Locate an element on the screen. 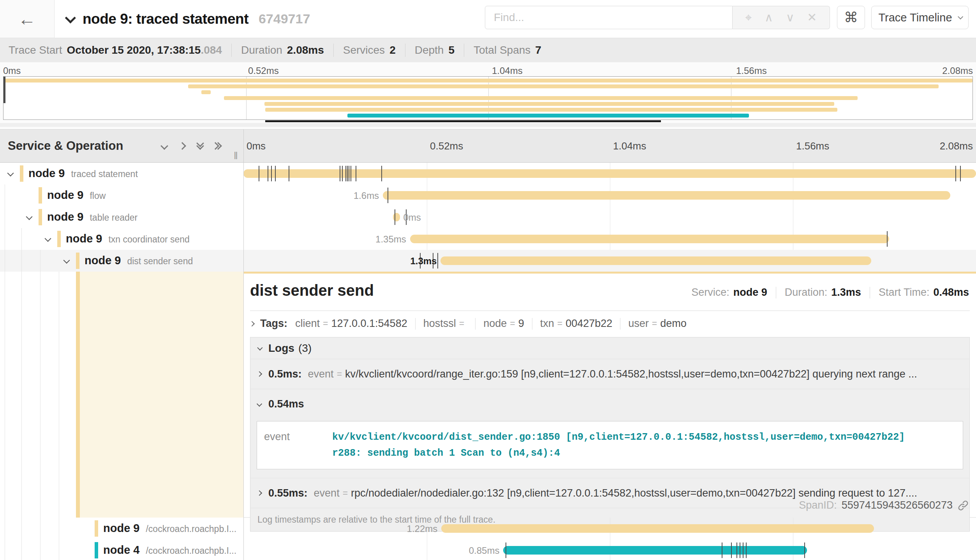 This screenshot has height=560, width=976. meta-label: Service: is located at coordinates (710, 293).